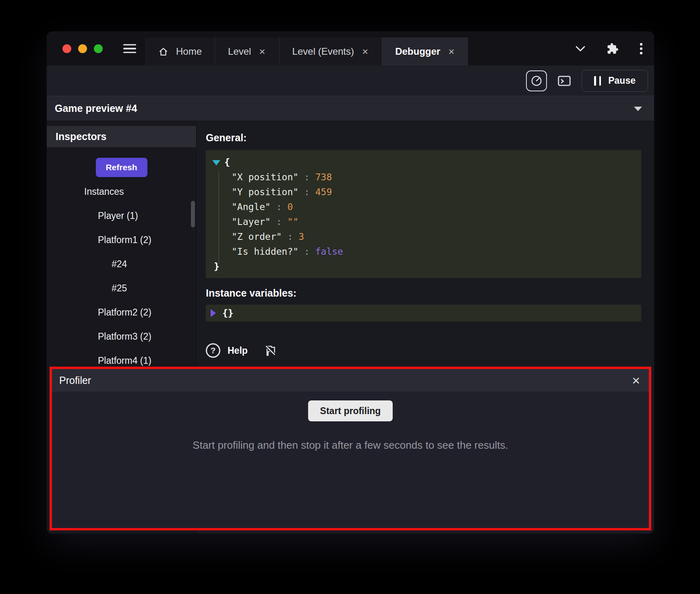 The width and height of the screenshot is (700, 594). Describe the element at coordinates (424, 351) in the screenshot. I see `help-row: ? Help` at that location.